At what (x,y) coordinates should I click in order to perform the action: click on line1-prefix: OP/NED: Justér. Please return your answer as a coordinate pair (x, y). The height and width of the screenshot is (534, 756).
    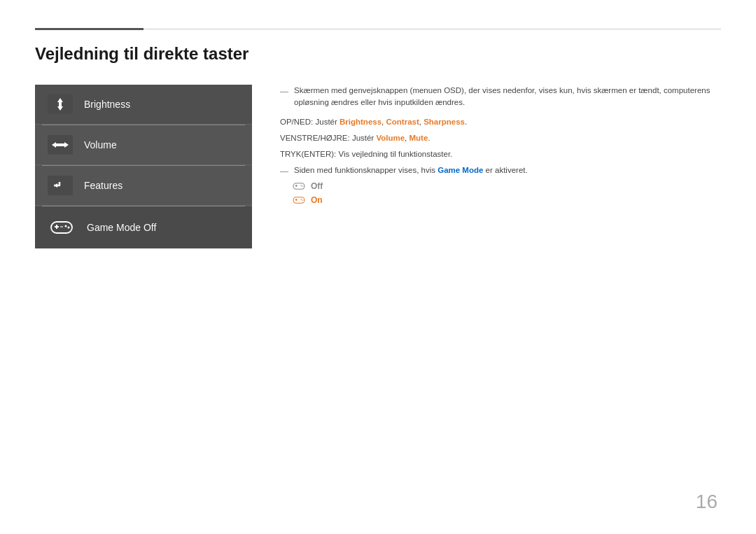
    Looking at the image, I should click on (309, 122).